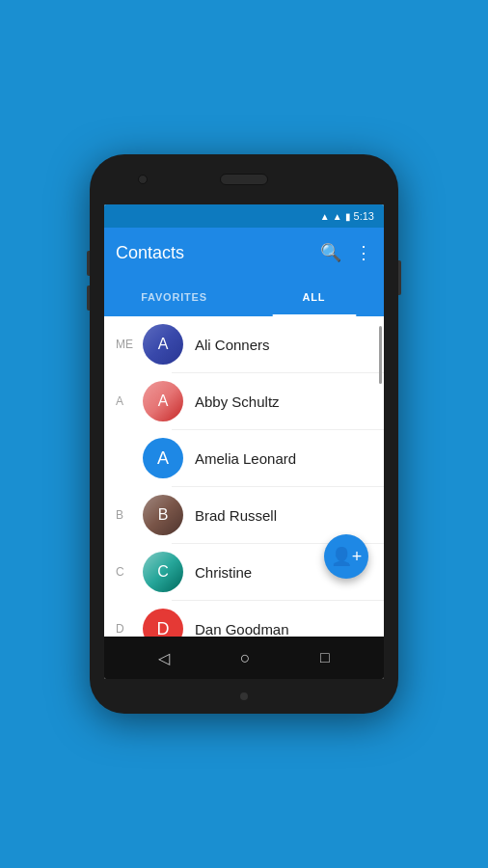 This screenshot has height=868, width=488. Describe the element at coordinates (163, 401) in the screenshot. I see `avatar-abby: A` at that location.